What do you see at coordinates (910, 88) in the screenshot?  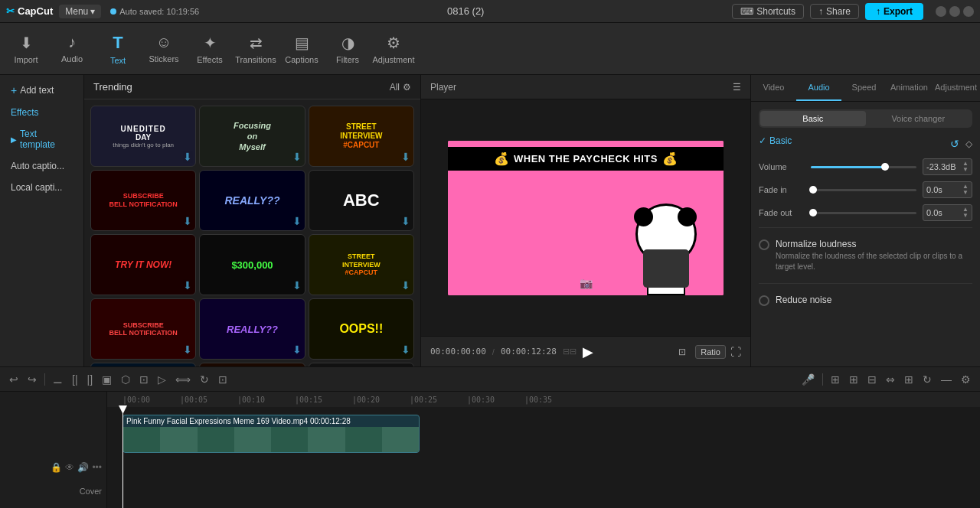 I see `tab-animation: Animation` at bounding box center [910, 88].